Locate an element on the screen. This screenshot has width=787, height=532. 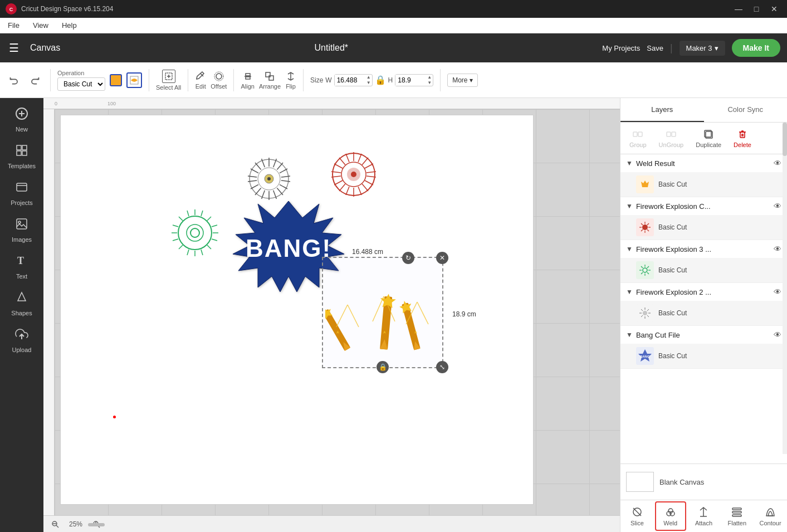
sidebar-item-new: New is located at coordinates (22, 120).